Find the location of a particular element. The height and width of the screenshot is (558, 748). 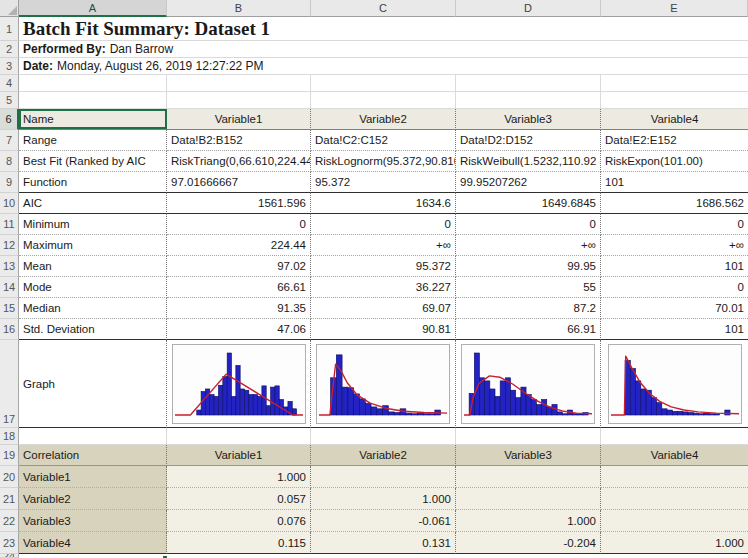

histogram-chart-variable4 is located at coordinates (675, 384).